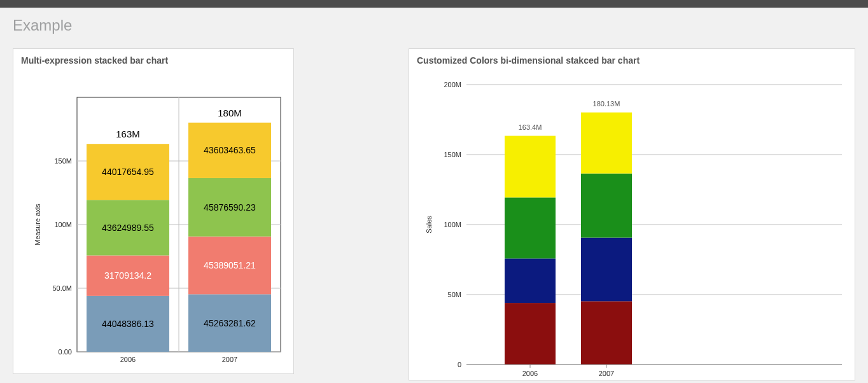 The image size is (868, 383). What do you see at coordinates (179, 377) in the screenshot?
I see `x-axis-label: Year` at bounding box center [179, 377].